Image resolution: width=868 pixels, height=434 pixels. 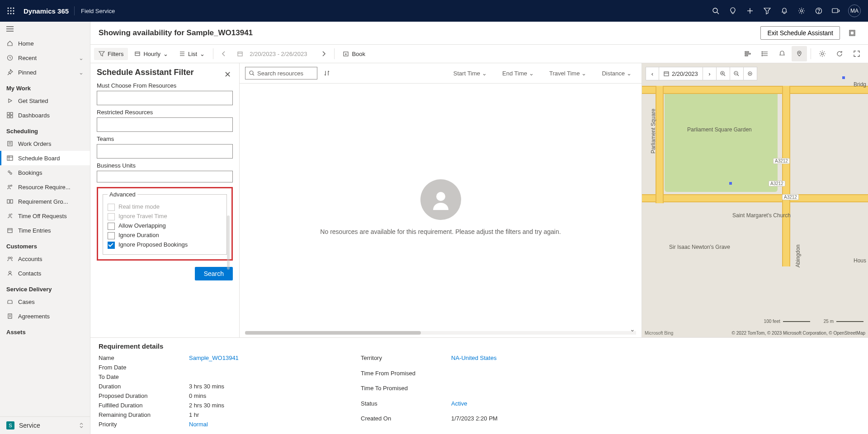 I want to click on app-launcher-icon, so click(x=11, y=11).